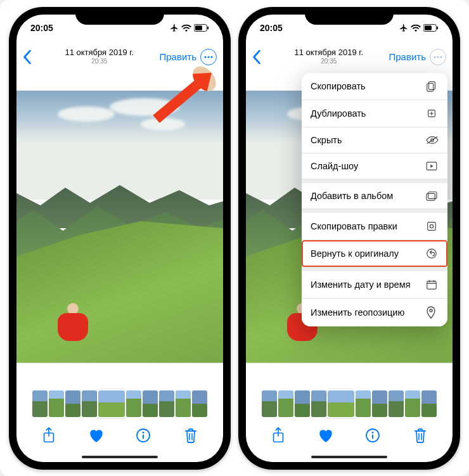 Image resolution: width=469 pixels, height=476 pixels. I want to click on share-icon, so click(49, 435).